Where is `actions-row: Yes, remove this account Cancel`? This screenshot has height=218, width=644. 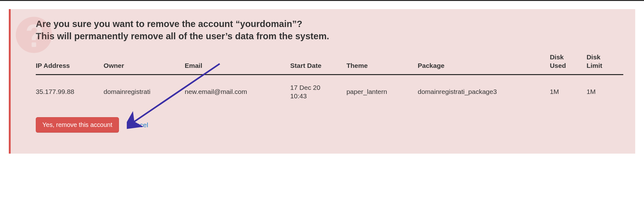
actions-row: Yes, remove this account Cancel is located at coordinates (330, 125).